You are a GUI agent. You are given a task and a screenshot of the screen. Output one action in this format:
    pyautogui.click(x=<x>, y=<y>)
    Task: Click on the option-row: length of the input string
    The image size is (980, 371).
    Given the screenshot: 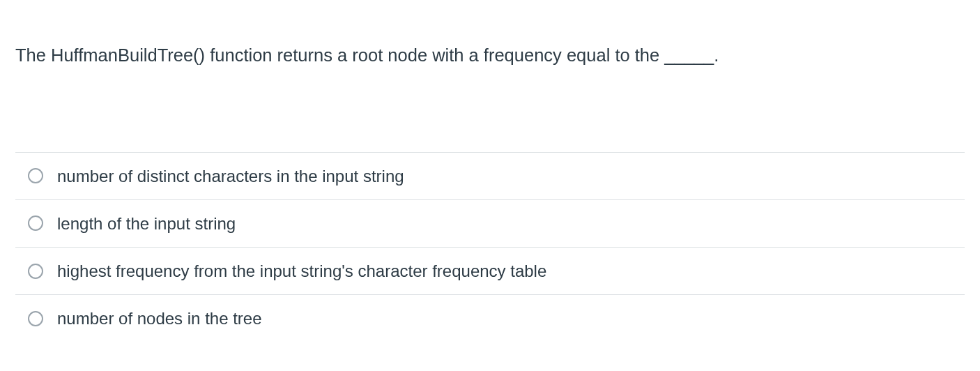 What is the action you would take?
    pyautogui.click(x=490, y=224)
    